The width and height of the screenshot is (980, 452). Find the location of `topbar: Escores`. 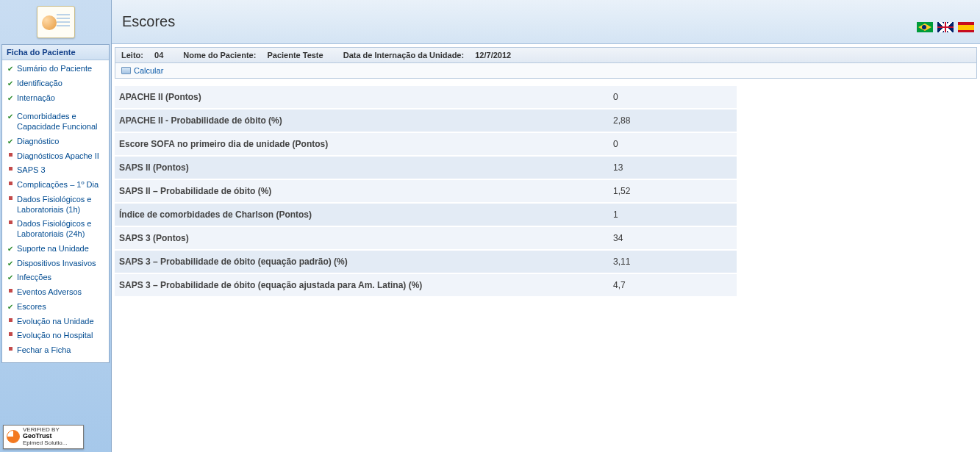

topbar: Escores is located at coordinates (546, 22).